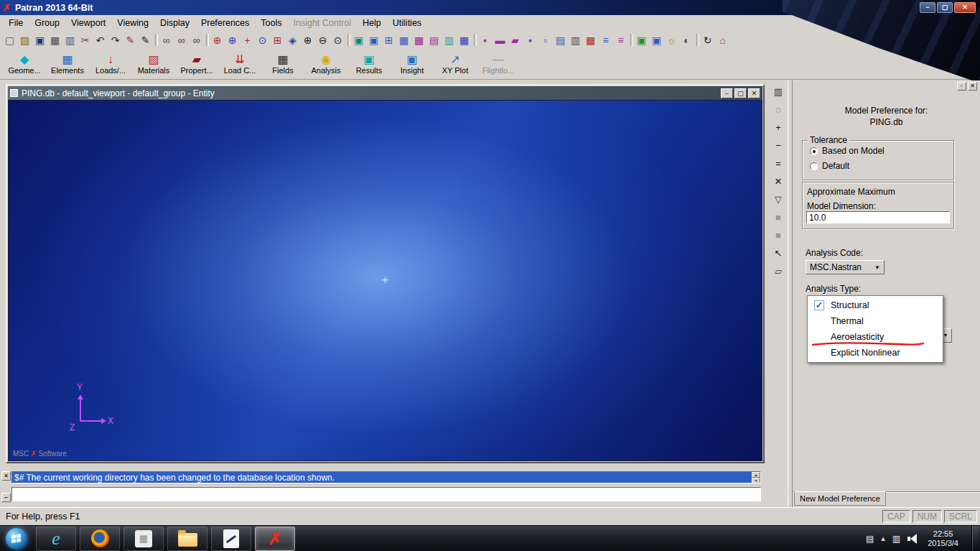  Describe the element at coordinates (875, 305) in the screenshot. I see `option-structural: ✓ Structural` at that location.